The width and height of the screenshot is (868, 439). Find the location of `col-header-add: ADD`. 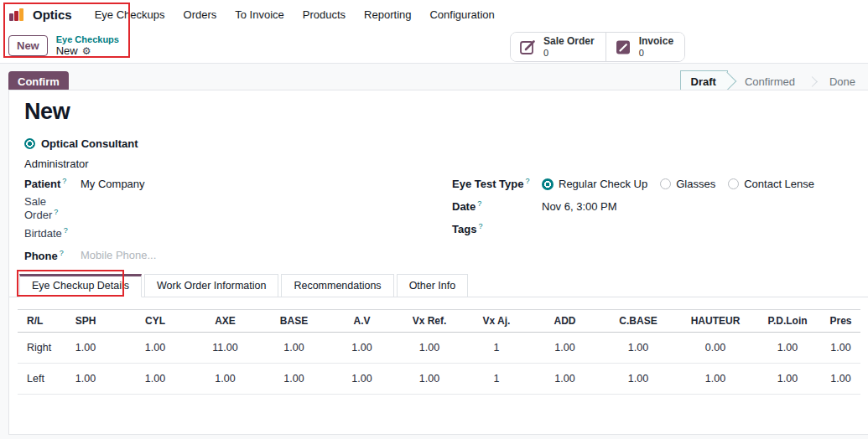

col-header-add: ADD is located at coordinates (565, 322).